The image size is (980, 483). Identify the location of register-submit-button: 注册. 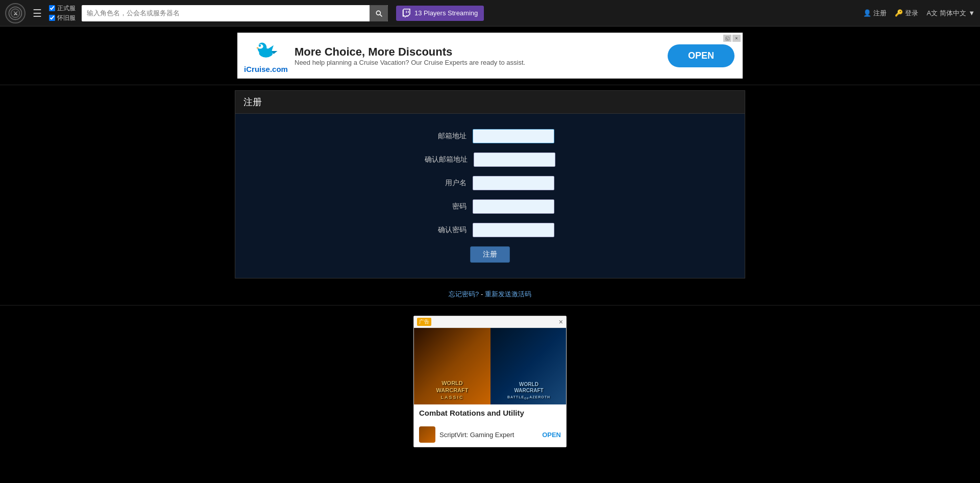
(490, 255).